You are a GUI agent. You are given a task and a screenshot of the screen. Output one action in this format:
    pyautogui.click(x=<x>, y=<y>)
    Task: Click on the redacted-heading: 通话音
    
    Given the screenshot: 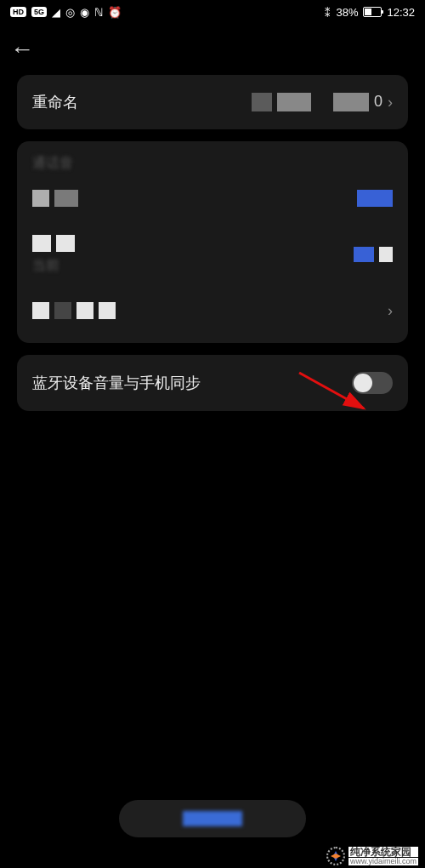 What is the action you would take?
    pyautogui.click(x=212, y=163)
    